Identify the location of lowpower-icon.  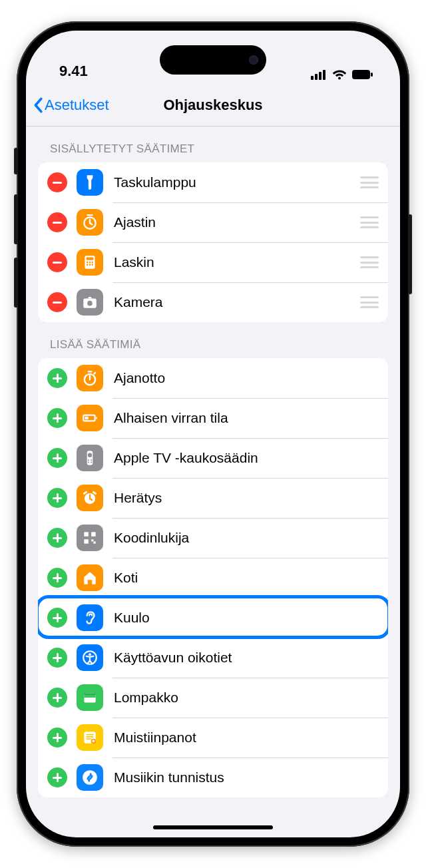
(90, 418).